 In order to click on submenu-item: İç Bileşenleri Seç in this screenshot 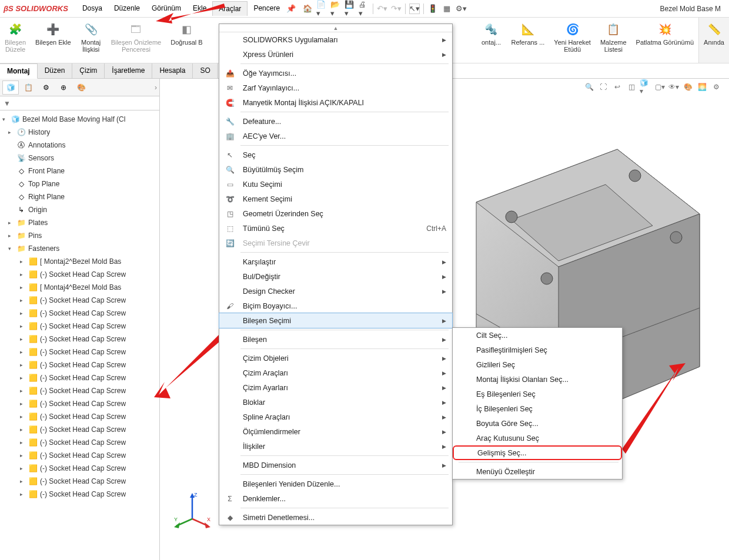, I will do `click(537, 409)`.